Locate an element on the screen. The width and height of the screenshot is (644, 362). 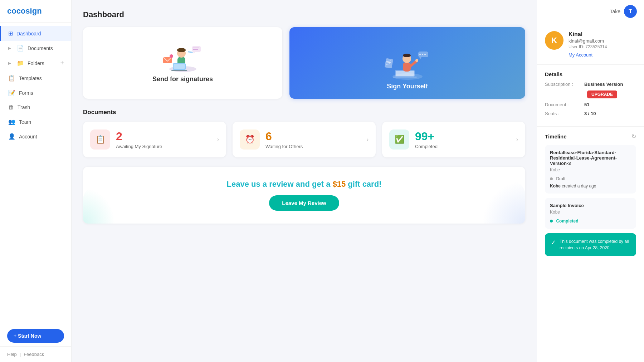
sidebar-item-forms: 📝 Forms is located at coordinates (36, 93).